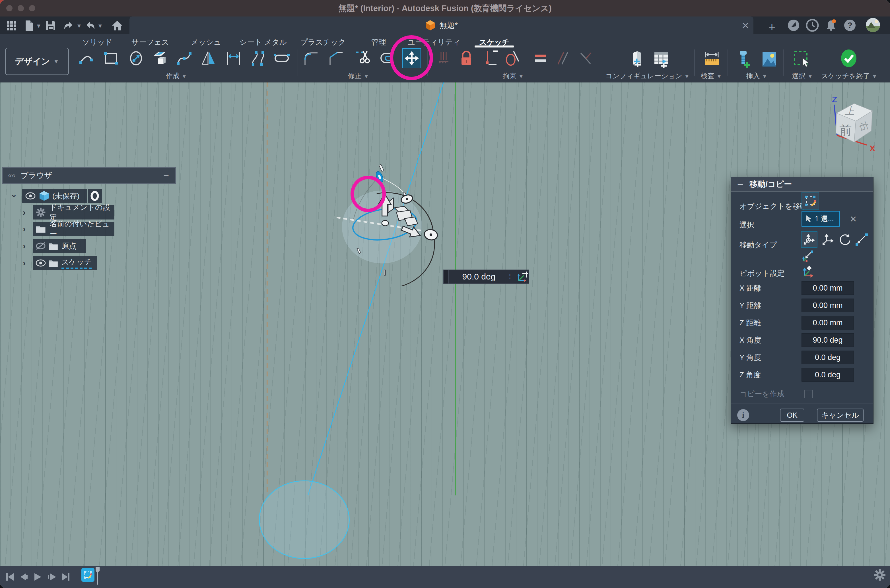  Describe the element at coordinates (37, 62) in the screenshot. I see `workspace-selector: デザイン ▼` at that location.